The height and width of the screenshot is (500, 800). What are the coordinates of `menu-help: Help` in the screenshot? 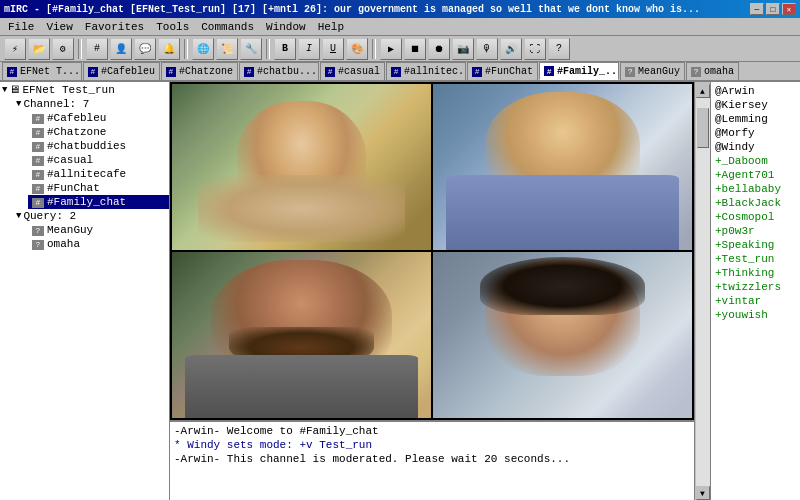 It's located at (331, 26).